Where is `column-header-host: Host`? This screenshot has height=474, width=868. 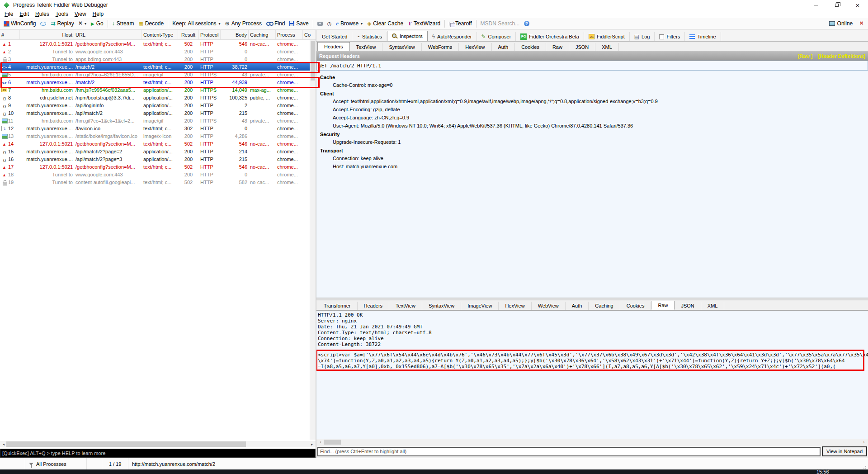 column-header-host: Host is located at coordinates (47, 34).